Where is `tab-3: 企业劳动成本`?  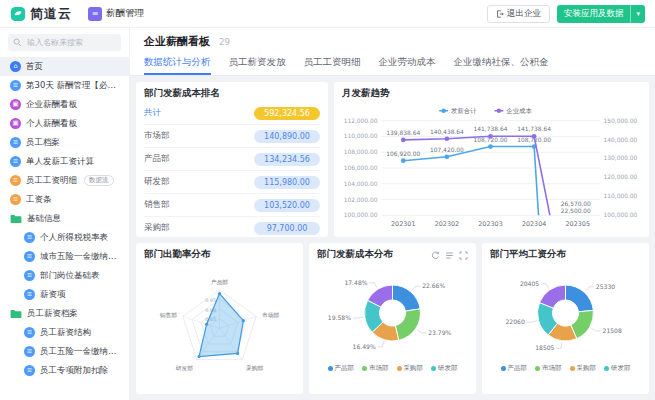 tab-3: 企业劳动成本 is located at coordinates (408, 63).